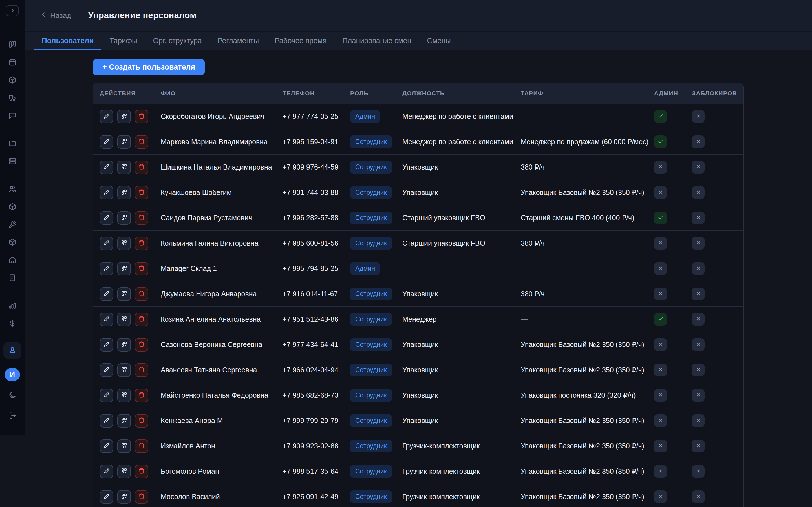 This screenshot has height=507, width=812. I want to click on sidebar-item-wrench, so click(12, 225).